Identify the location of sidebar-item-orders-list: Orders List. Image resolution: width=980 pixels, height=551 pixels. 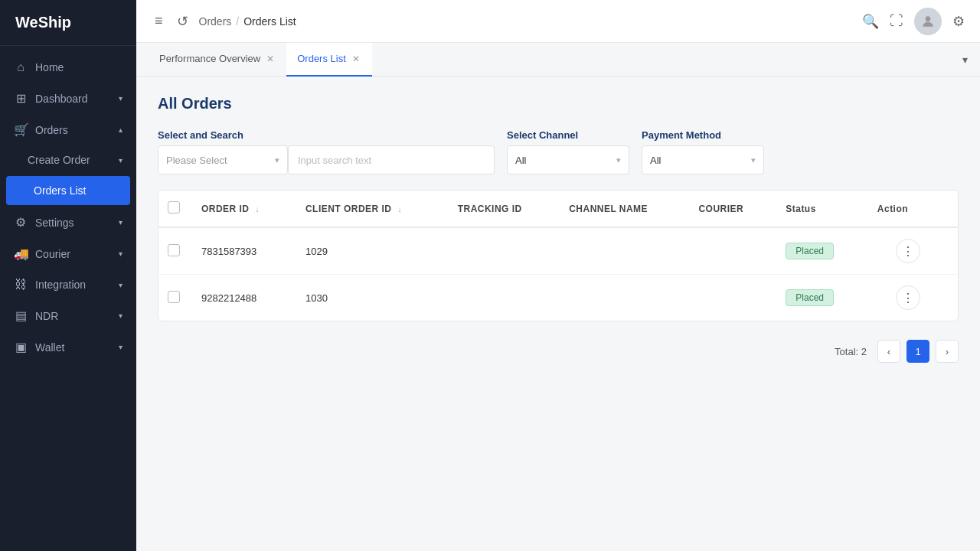
(68, 191).